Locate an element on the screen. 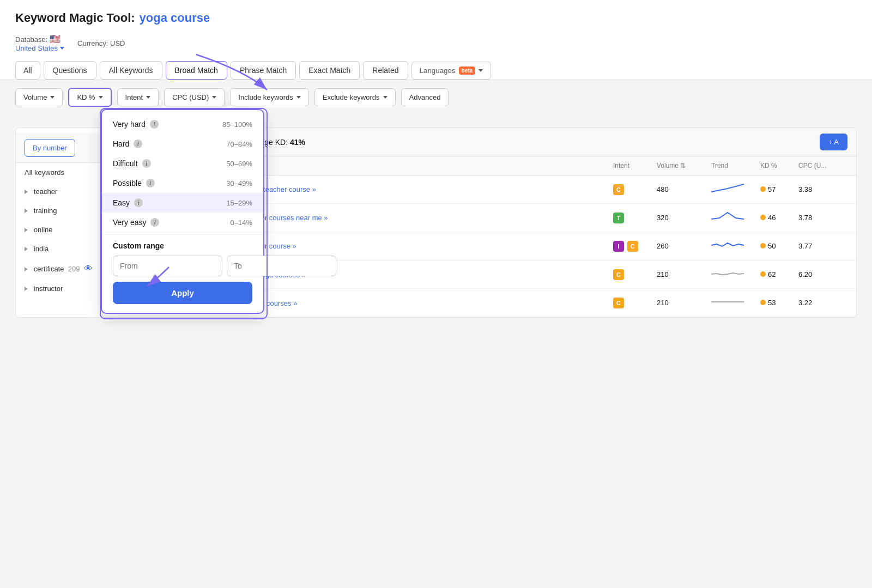 This screenshot has height=588, width=872. apply-button: Apply is located at coordinates (183, 293).